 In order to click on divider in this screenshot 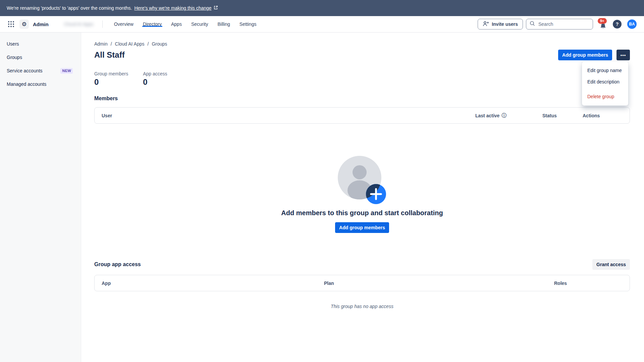, I will do `click(103, 24)`.